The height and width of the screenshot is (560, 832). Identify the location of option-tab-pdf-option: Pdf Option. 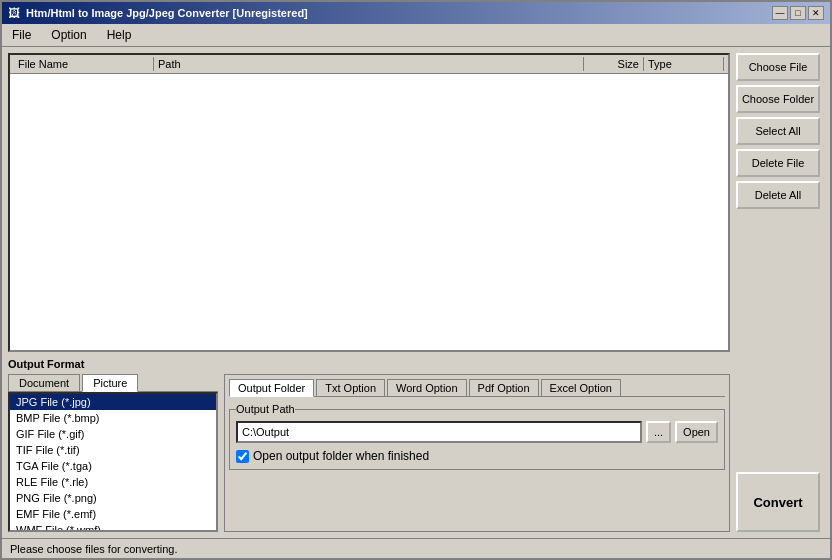
(504, 388).